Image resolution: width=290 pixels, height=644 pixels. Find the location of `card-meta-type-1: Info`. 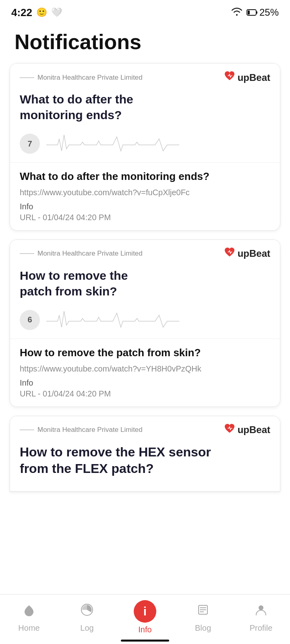

card-meta-type-1: Info is located at coordinates (145, 207).